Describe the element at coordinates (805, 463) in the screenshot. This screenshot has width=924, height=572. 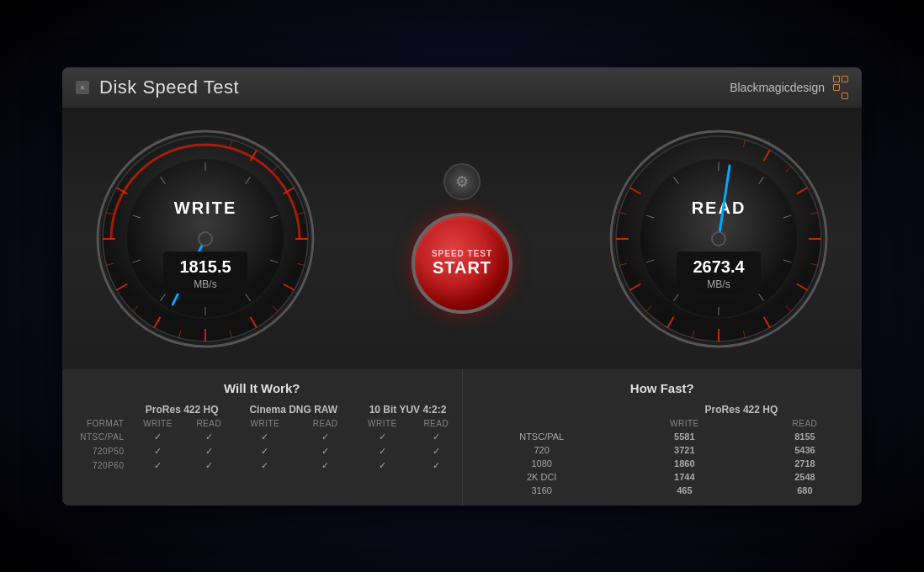
I see `read-value: 2718` at that location.